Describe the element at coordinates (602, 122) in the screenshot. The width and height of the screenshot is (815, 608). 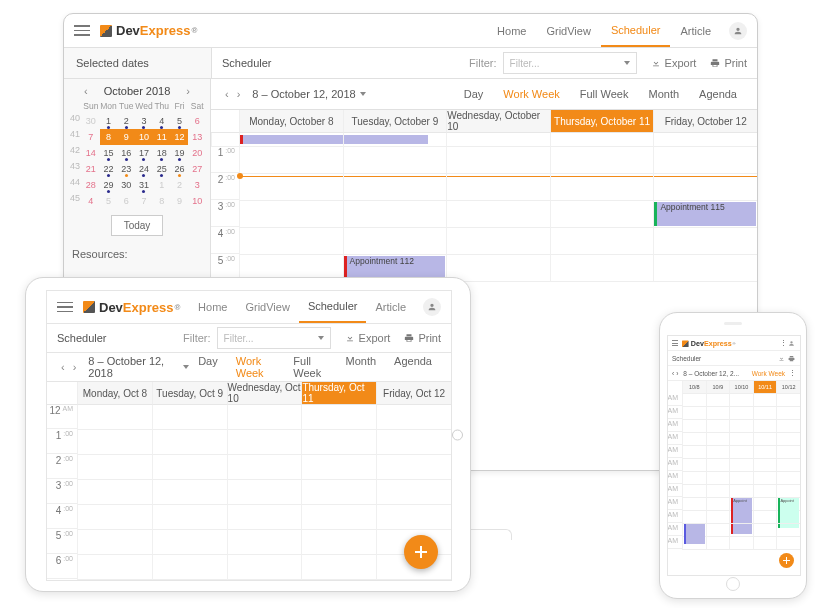
I see `day-header-active: Thursday, October 11` at that location.